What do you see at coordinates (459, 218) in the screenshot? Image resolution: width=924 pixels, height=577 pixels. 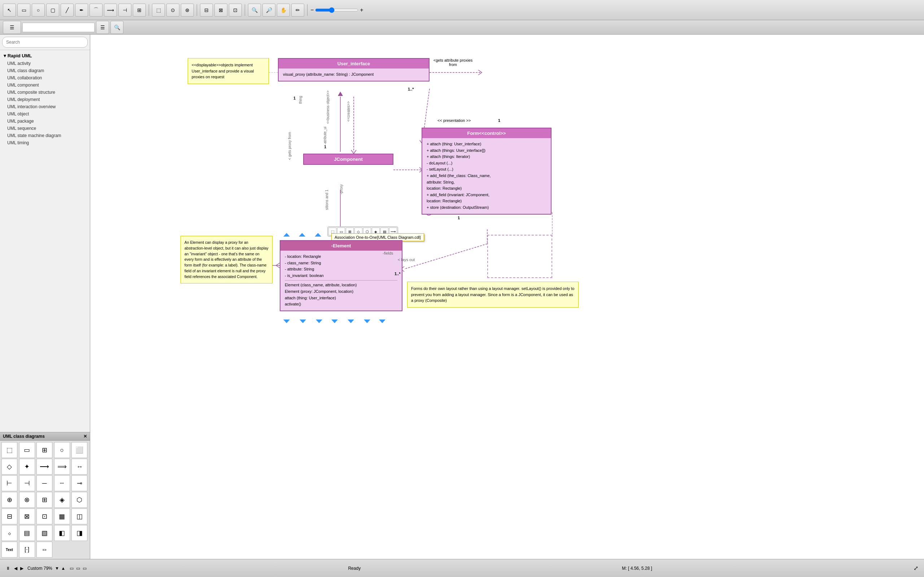 I see `label-1-form-bottom: 1` at bounding box center [459, 218].